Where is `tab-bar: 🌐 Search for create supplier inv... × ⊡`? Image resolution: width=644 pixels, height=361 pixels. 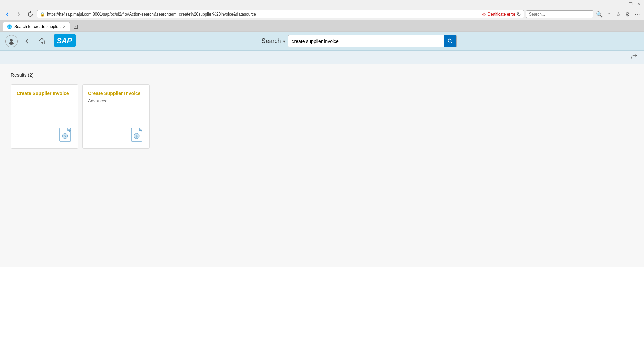
tab-bar: 🌐 Search for create supplier inv... × ⊡ is located at coordinates (322, 26).